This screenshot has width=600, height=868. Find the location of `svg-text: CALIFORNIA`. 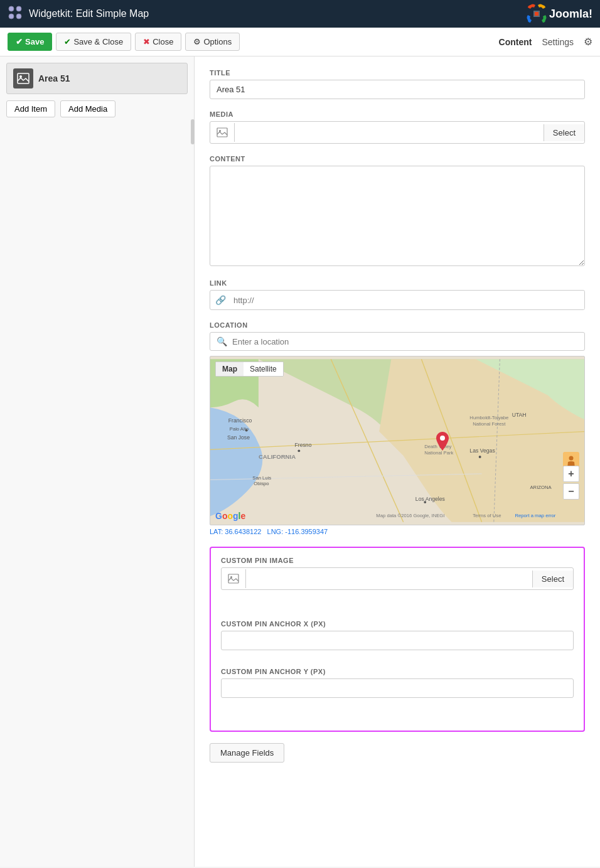

svg-text: CALIFORNIA is located at coordinates (277, 457).